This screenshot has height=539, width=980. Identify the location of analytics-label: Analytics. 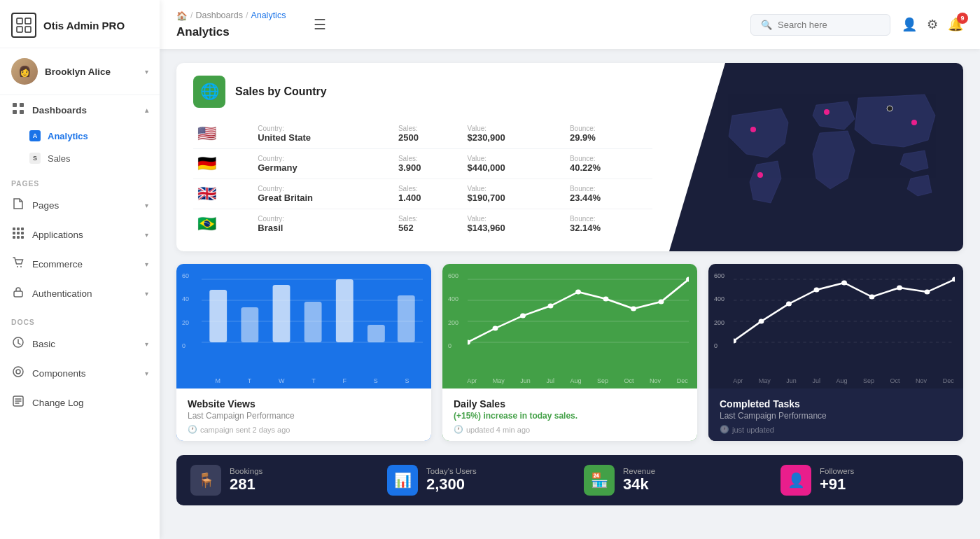
(68, 136).